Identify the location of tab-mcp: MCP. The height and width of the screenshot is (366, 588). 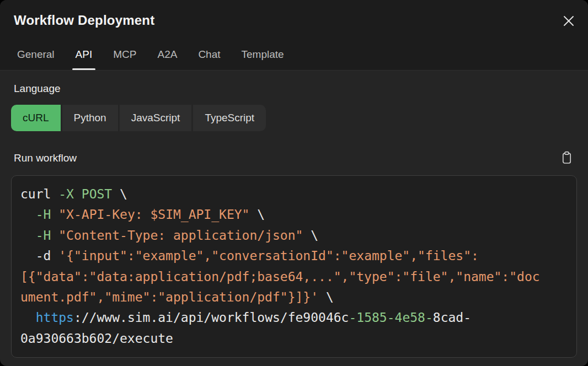
(125, 60).